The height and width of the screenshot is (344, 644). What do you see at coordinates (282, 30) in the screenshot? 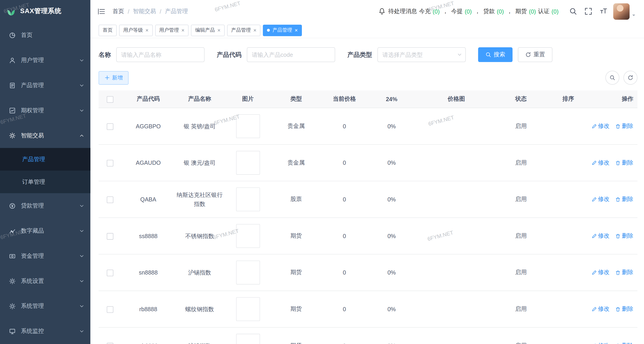
I see `tab-label: 产品管理` at bounding box center [282, 30].